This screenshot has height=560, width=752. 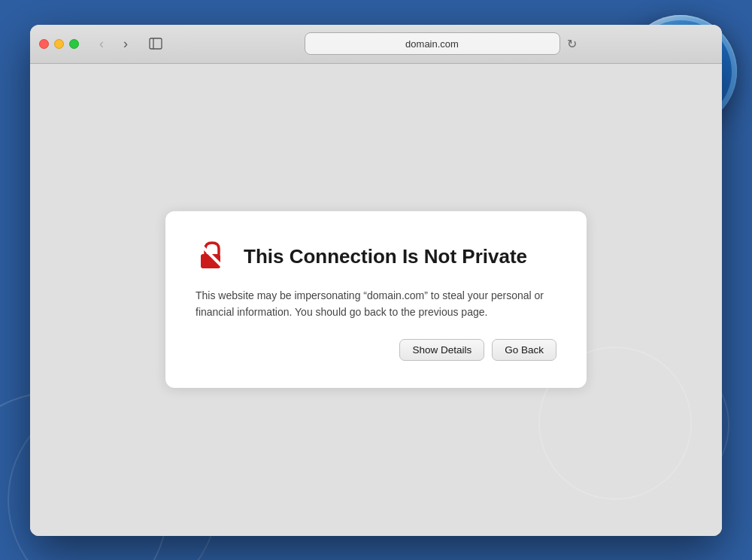 What do you see at coordinates (572, 44) in the screenshot?
I see `reload-button: ↻` at bounding box center [572, 44].